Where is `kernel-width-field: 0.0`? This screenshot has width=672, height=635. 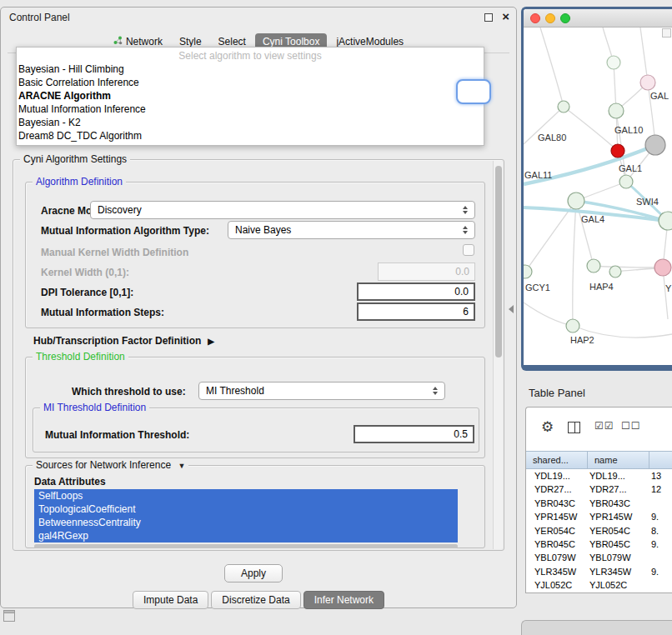
kernel-width-field: 0.0 is located at coordinates (427, 272).